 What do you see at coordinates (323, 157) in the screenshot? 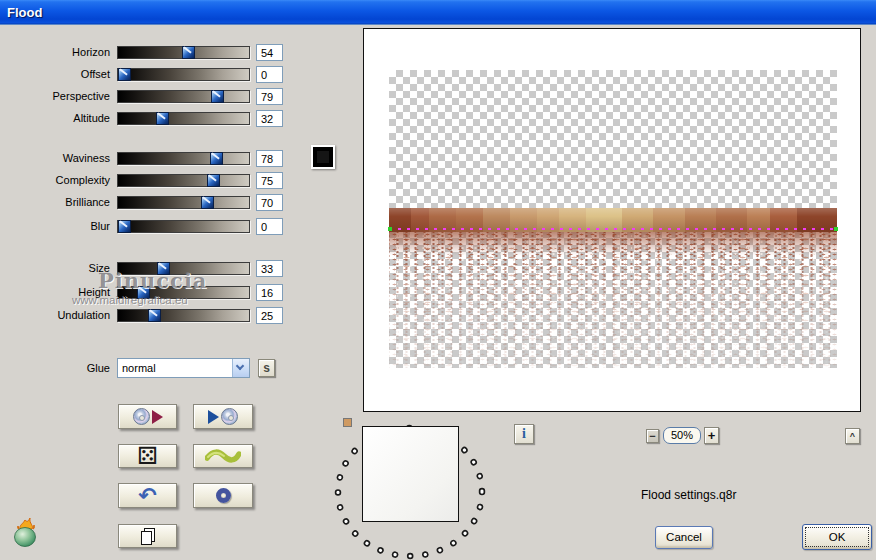
I see `water-color-swatch` at bounding box center [323, 157].